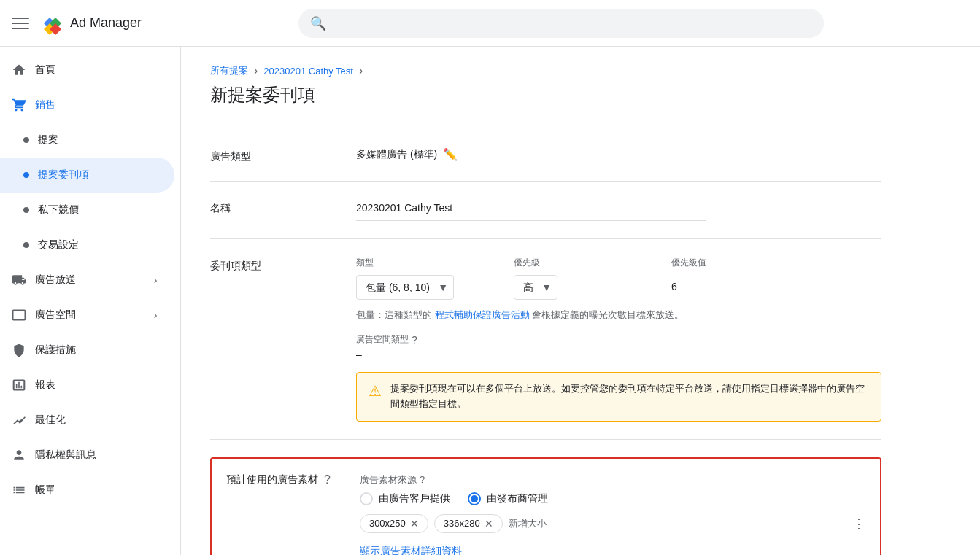 This screenshot has width=980, height=555. What do you see at coordinates (613, 514) in the screenshot?
I see `creative-controls: 廣告素材來源 ? 由廣告客戶提供` at bounding box center [613, 514].